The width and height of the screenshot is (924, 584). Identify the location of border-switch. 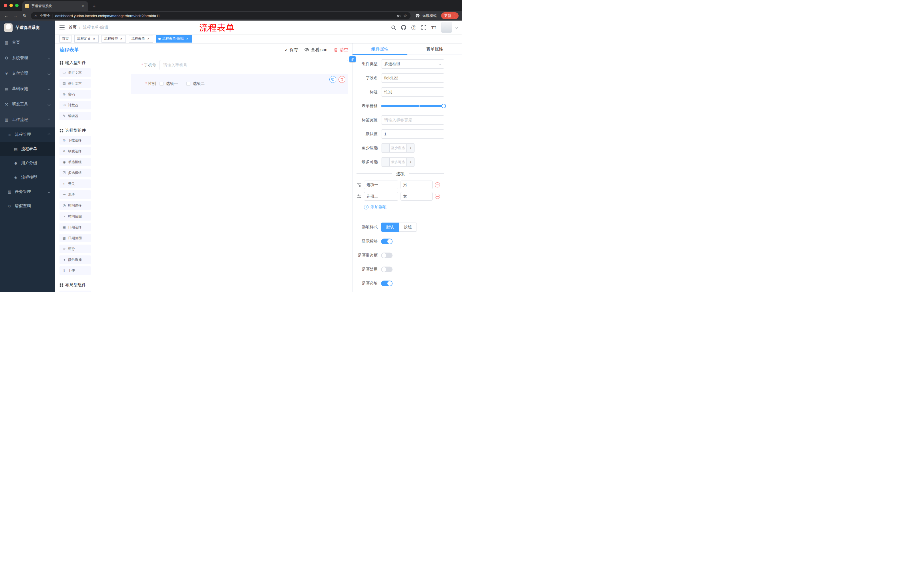
(387, 255).